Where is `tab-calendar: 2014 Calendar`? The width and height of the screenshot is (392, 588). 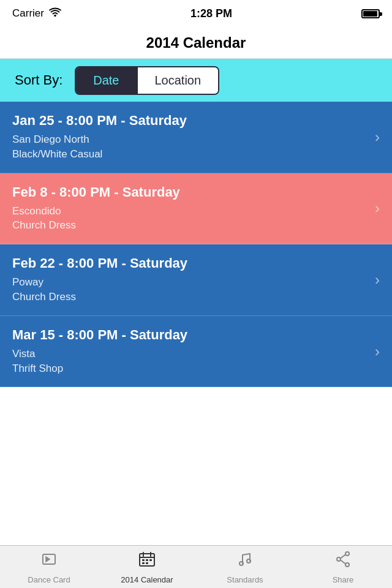
tab-calendar: 2014 Calendar is located at coordinates (147, 567).